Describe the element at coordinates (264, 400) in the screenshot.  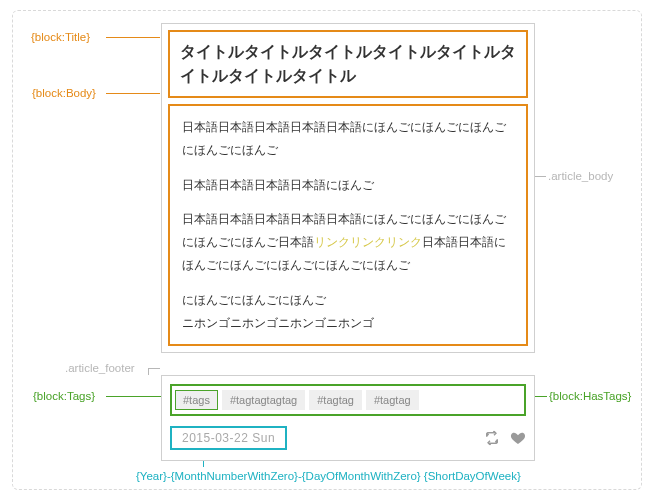
I see `tag: #tagtagtagtag` at that location.